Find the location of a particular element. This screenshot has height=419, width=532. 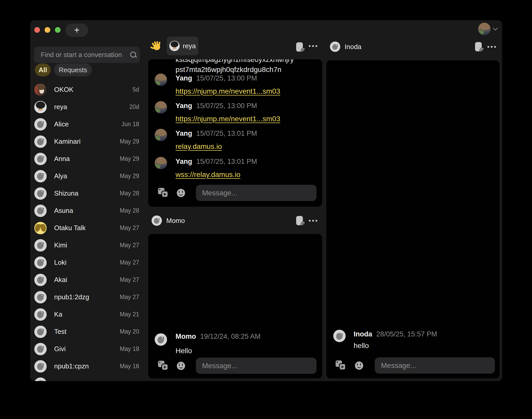

conversation-row is located at coordinates (89, 378).